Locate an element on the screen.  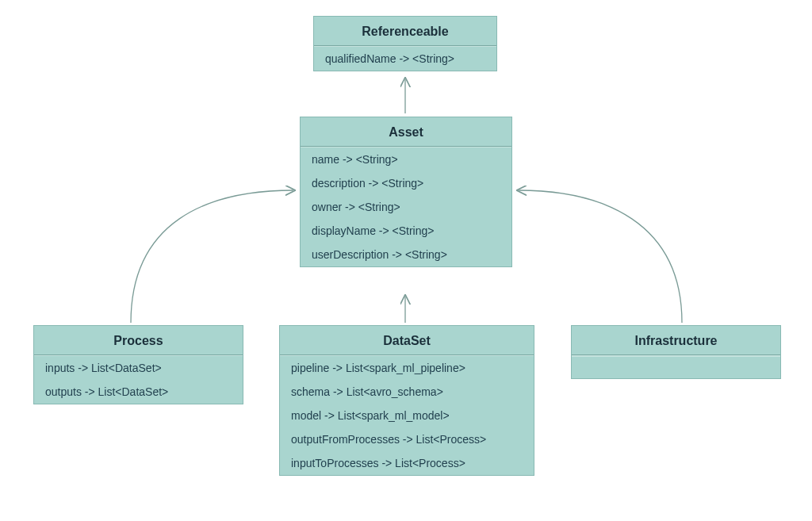
class-box-dataset: DataSet pipeline -> List<spark_ml_pipeli… is located at coordinates (407, 400).